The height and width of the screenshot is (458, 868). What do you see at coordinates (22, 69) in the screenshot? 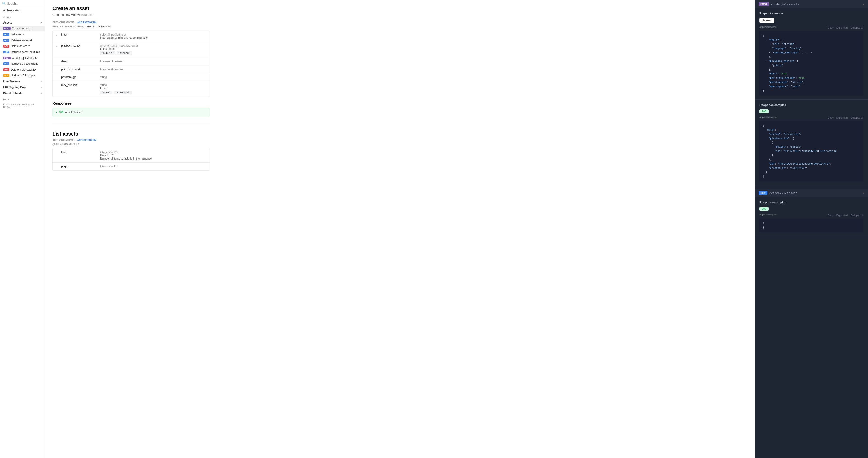
I see `sidebar-item-delete-playback-id: DEL Delete a playback ID` at bounding box center [22, 69].